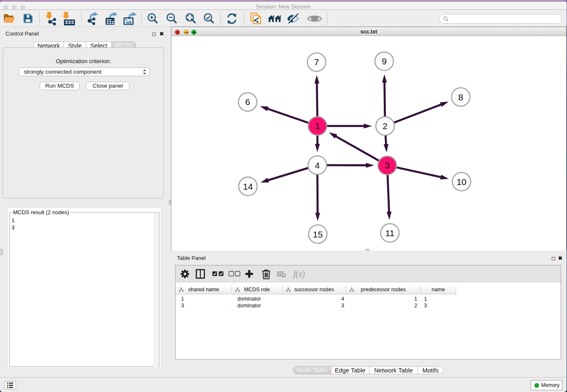 The width and height of the screenshot is (567, 392). Describe the element at coordinates (317, 62) in the screenshot. I see `svg-text: 7` at that location.